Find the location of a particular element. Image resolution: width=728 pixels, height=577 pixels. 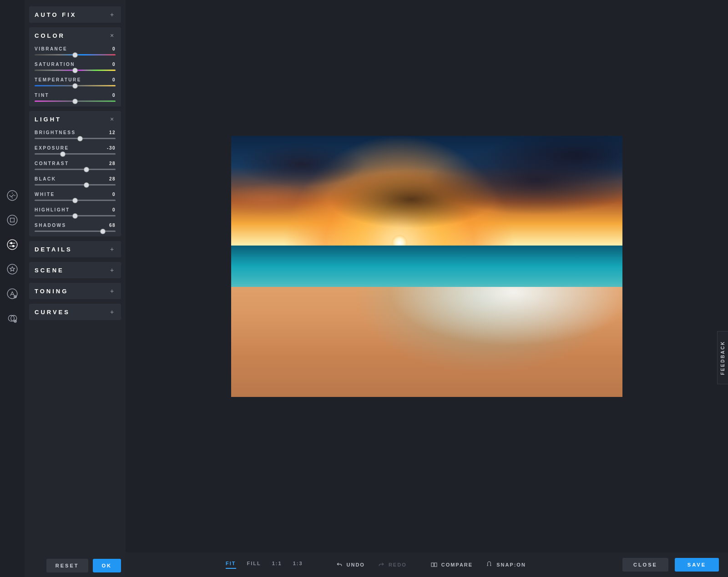

close-icon: × is located at coordinates (112, 35).